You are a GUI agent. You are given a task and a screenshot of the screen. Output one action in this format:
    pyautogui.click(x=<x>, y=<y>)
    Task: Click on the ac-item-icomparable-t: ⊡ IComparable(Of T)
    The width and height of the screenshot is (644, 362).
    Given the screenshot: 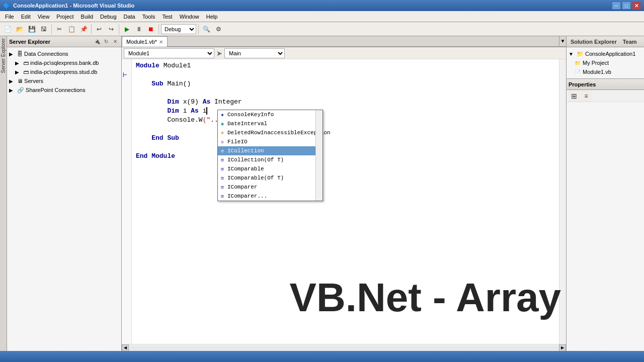 What is the action you would take?
    pyautogui.click(x=270, y=178)
    